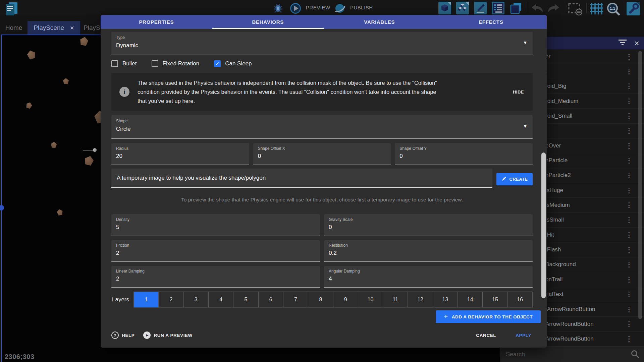 The height and width of the screenshot is (362, 644). Describe the element at coordinates (586, 235) in the screenshot. I see `object-name: tHit` at that location.